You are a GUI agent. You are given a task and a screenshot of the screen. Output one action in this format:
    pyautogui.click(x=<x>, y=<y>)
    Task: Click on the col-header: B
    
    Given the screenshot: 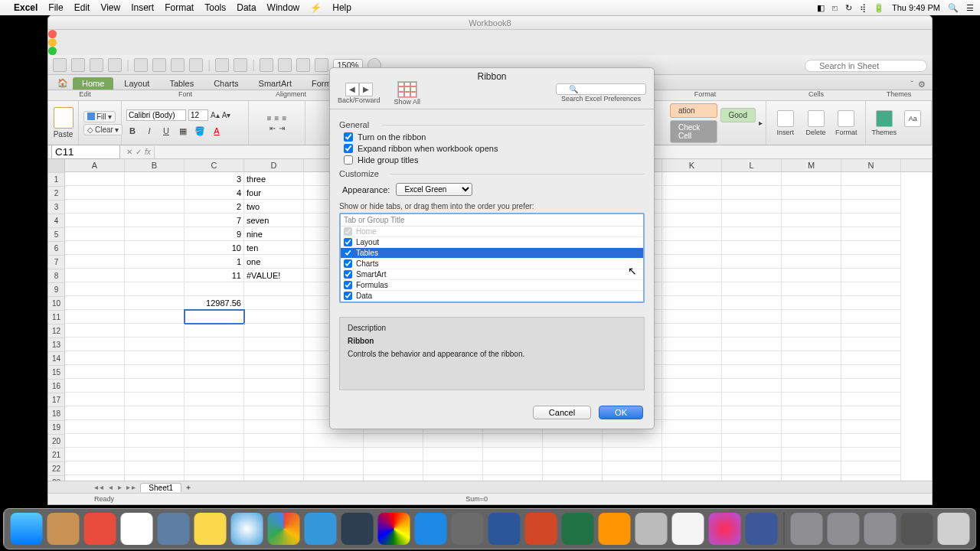 What is the action you would take?
    pyautogui.click(x=155, y=165)
    